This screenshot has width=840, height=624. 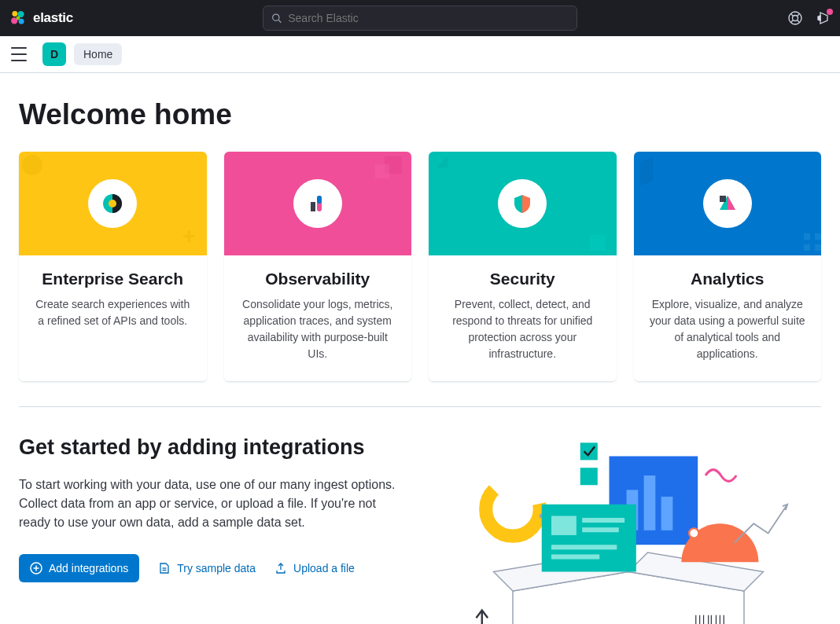 What do you see at coordinates (522, 266) in the screenshot?
I see `card-security: Security Prevent, collect, detect, and r…` at bounding box center [522, 266].